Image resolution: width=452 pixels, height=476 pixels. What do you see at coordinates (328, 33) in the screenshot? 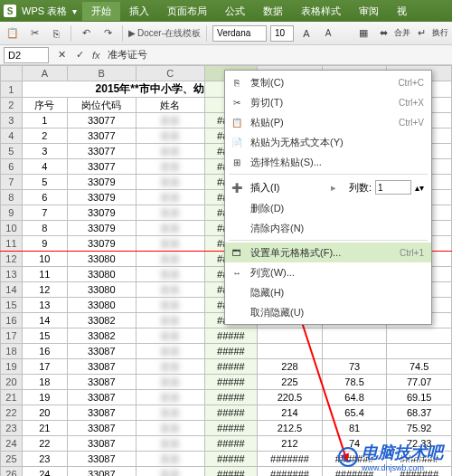
I see `font-shrink-icon: A` at bounding box center [328, 33].